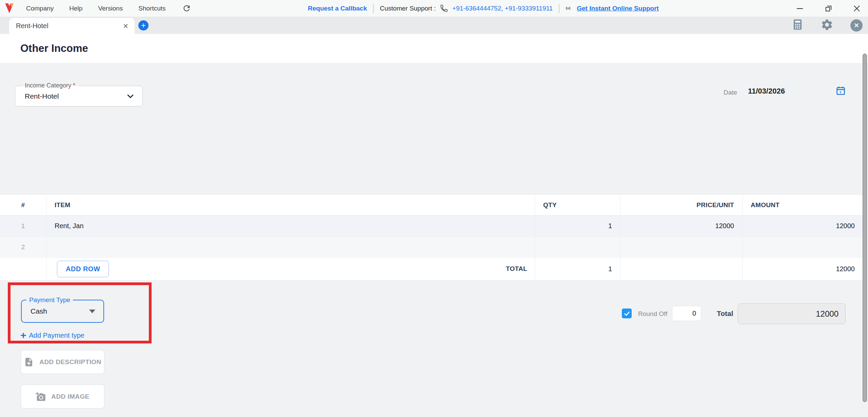  What do you see at coordinates (41, 397) in the screenshot?
I see `add-photo-icon` at bounding box center [41, 397].